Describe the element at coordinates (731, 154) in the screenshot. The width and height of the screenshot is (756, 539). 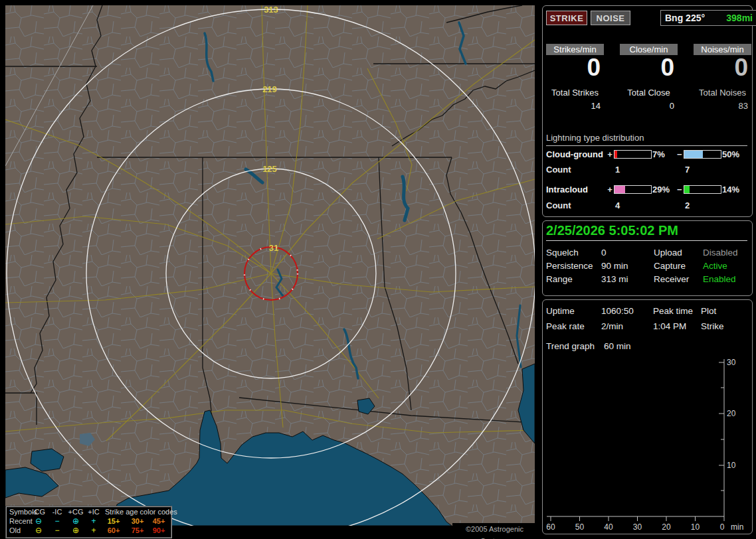
I see `cg-minus-pct: 50%` at that location.